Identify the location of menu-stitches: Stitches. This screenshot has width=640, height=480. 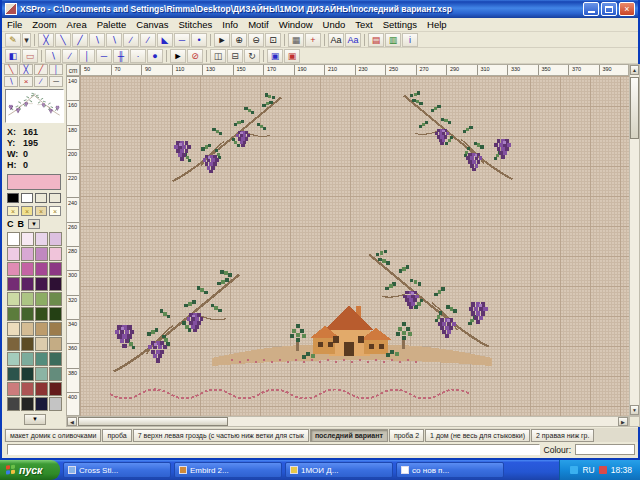
(195, 24).